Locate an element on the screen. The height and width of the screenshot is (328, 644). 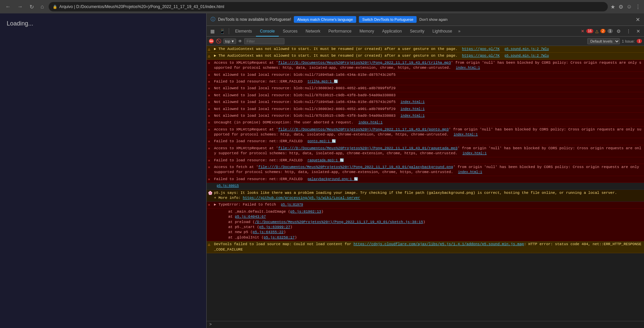
log-link: /D:/Documentos/Meus%20Projetos%20=)/Pong… is located at coordinates (339, 222).